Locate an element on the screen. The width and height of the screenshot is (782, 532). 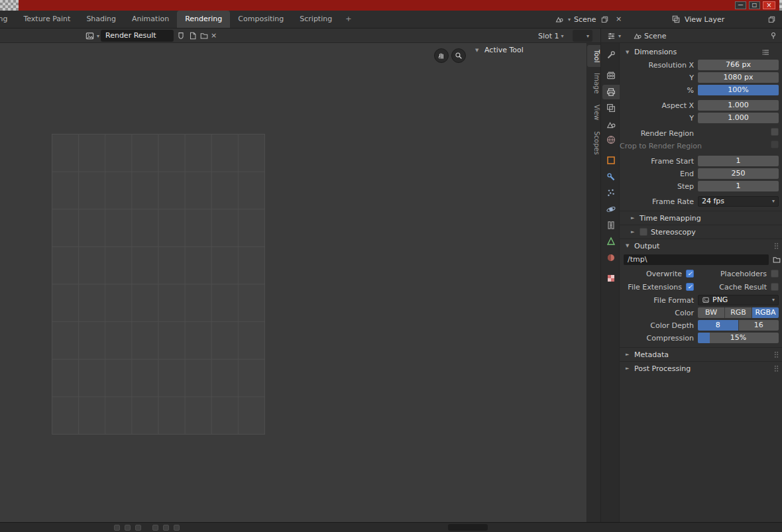
frame-rate-dropdown: 24 fps ▾ is located at coordinates (738, 201).